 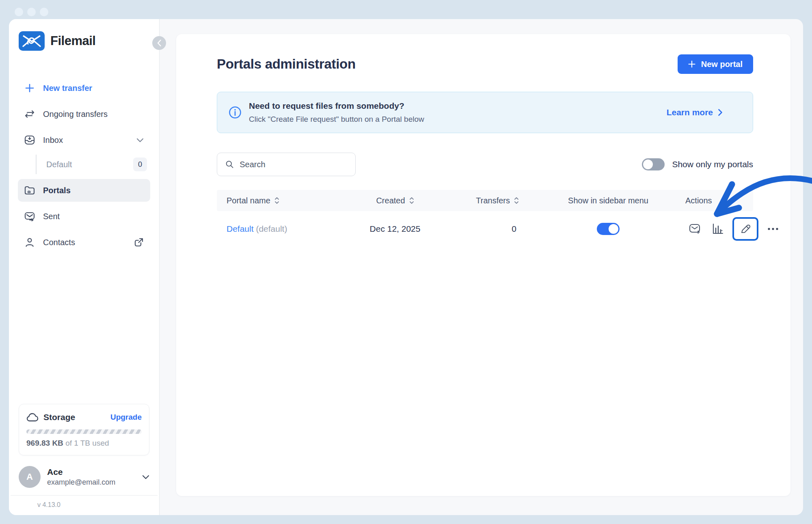 What do you see at coordinates (140, 164) in the screenshot?
I see `inbox-count-badge: 0` at bounding box center [140, 164].